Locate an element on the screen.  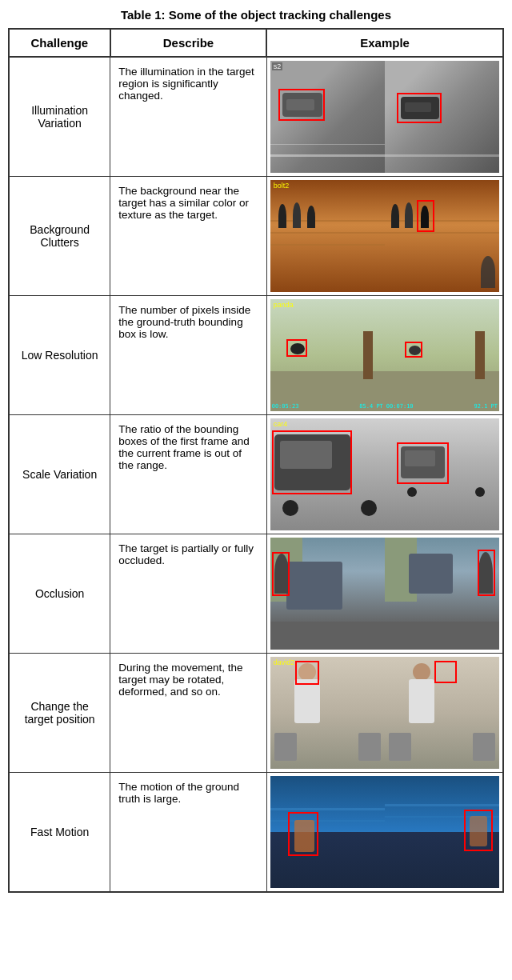
describe-lowres: The number of pixels inside the ground-t… is located at coordinates (189, 355).